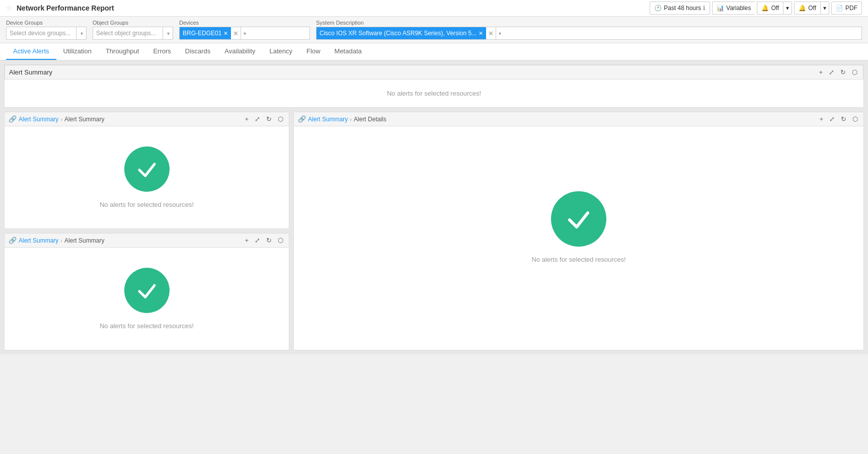 The width and height of the screenshot is (868, 454). What do you see at coordinates (77, 51) in the screenshot?
I see `tab-utilization: Utilization` at bounding box center [77, 51].